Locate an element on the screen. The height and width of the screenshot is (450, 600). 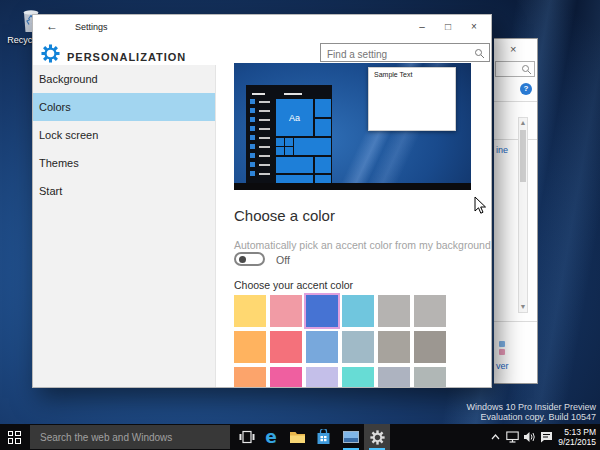
background-window-close-button: × is located at coordinates (513, 49).